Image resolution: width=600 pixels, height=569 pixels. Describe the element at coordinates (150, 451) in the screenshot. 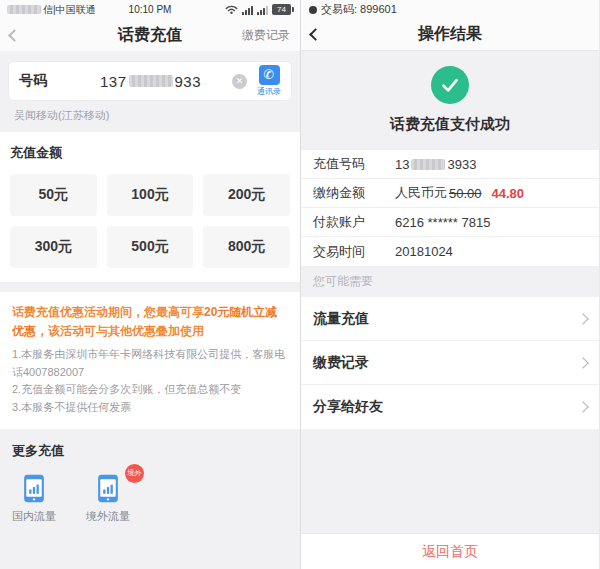

I see `more-section-label: 更多充值` at that location.